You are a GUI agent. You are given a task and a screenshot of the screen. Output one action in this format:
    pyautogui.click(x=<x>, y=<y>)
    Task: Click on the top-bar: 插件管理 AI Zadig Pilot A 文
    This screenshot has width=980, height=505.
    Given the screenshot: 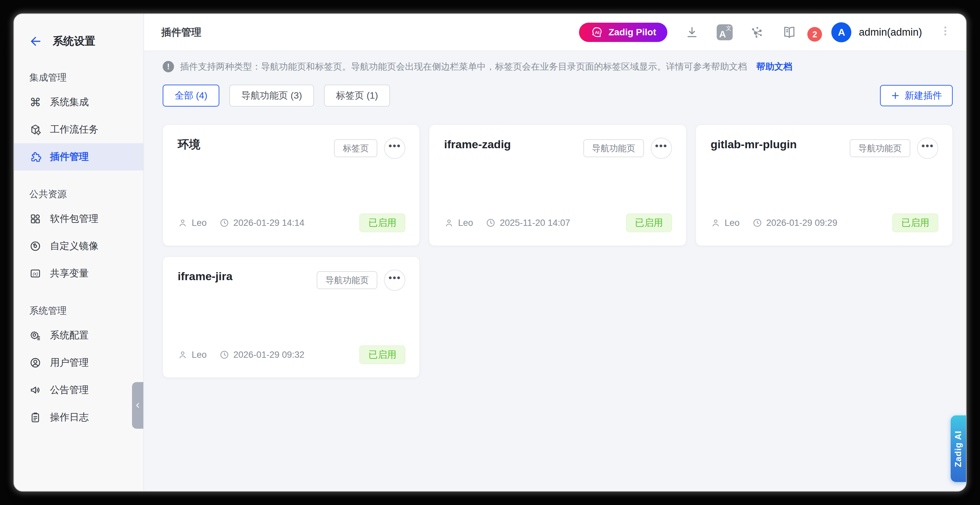 What is the action you would take?
    pyautogui.click(x=555, y=33)
    